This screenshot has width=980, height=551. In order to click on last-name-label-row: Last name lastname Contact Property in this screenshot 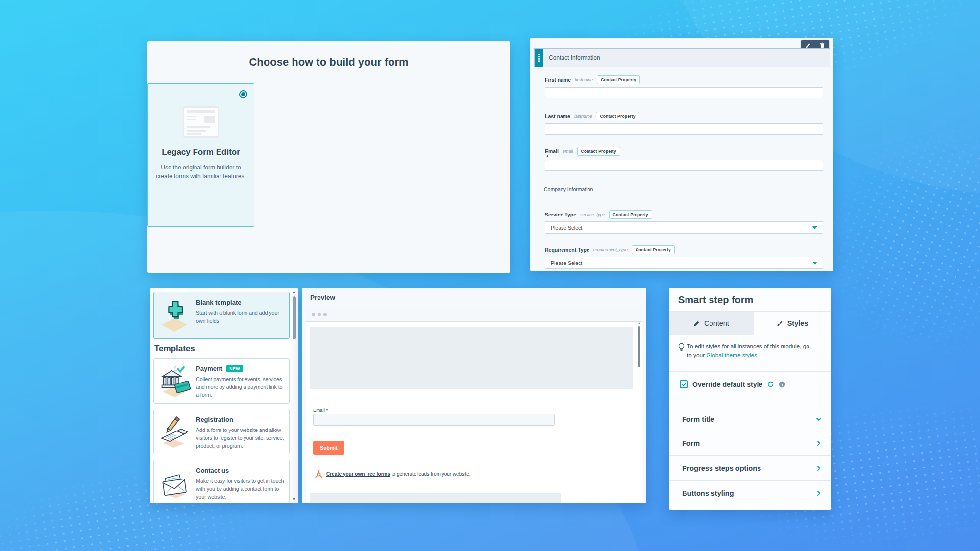, I will do `click(592, 116)`.